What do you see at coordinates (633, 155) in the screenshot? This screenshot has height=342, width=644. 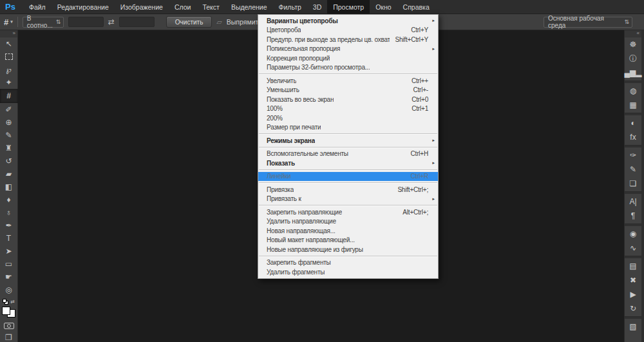 I see `brush-settings-panel-icon: ✑` at bounding box center [633, 155].